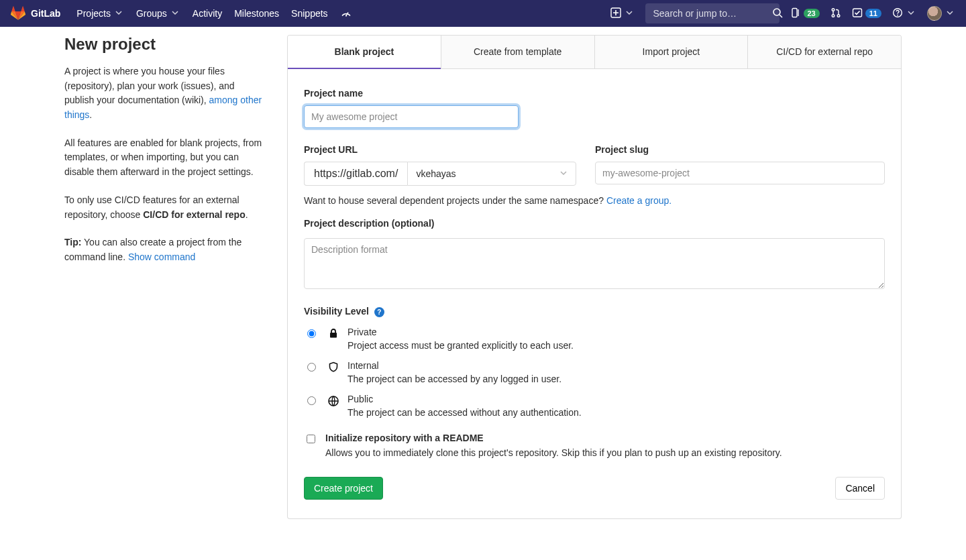 This screenshot has width=966, height=560. I want to click on plus-icon, so click(616, 13).